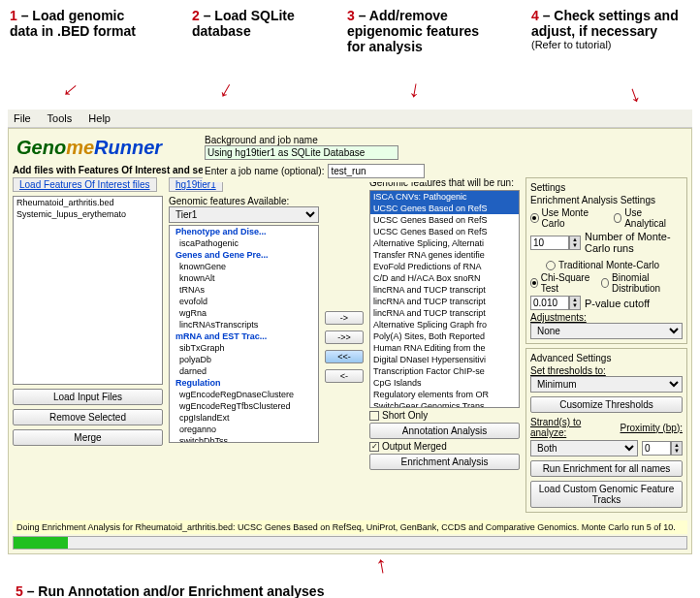 The image size is (700, 598). I want to click on background-job-panel: Background and job name Enter a job name…, so click(314, 157).